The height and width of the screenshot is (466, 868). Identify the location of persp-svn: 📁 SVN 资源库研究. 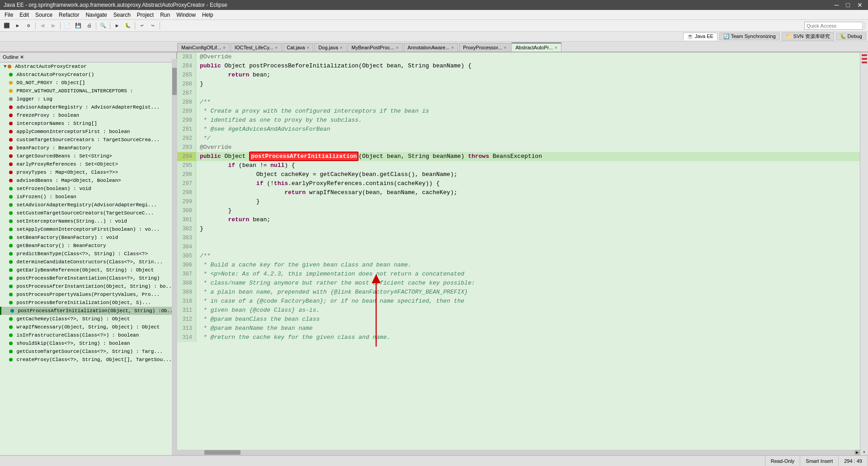
(808, 36).